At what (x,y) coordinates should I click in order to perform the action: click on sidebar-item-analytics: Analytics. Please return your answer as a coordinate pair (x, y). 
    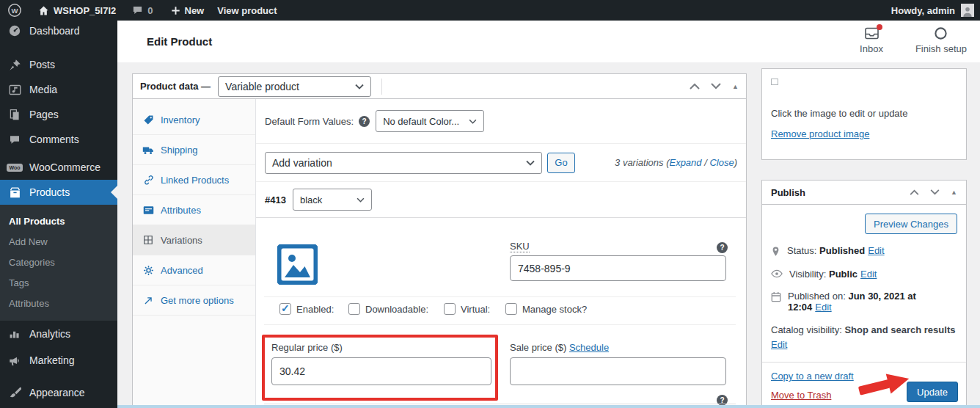
    Looking at the image, I should click on (59, 334).